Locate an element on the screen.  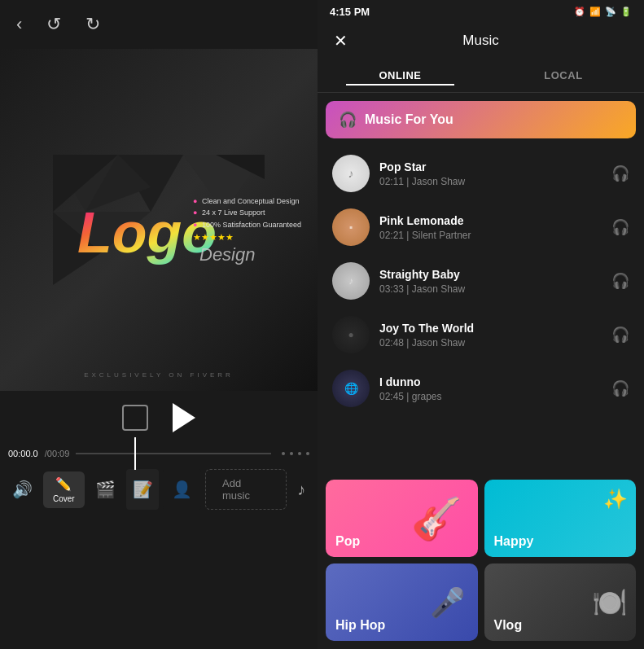
song-meta-pink: 02:21 | Silent Partner is located at coordinates (490, 235).